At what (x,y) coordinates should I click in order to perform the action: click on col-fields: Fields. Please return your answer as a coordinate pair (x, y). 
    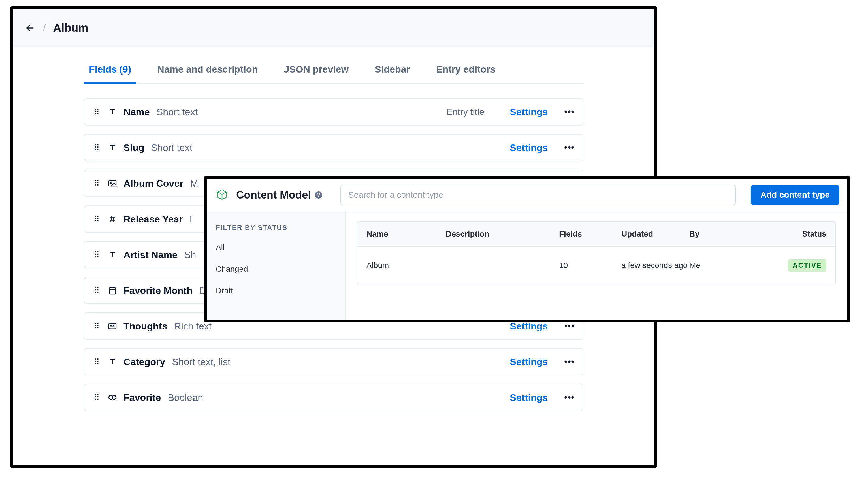
    Looking at the image, I should click on (590, 234).